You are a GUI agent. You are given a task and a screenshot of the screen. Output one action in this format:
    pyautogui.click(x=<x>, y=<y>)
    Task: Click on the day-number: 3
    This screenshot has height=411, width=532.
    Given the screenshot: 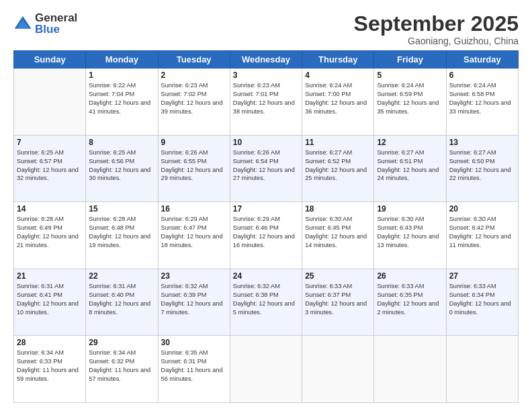 What is the action you would take?
    pyautogui.click(x=266, y=75)
    